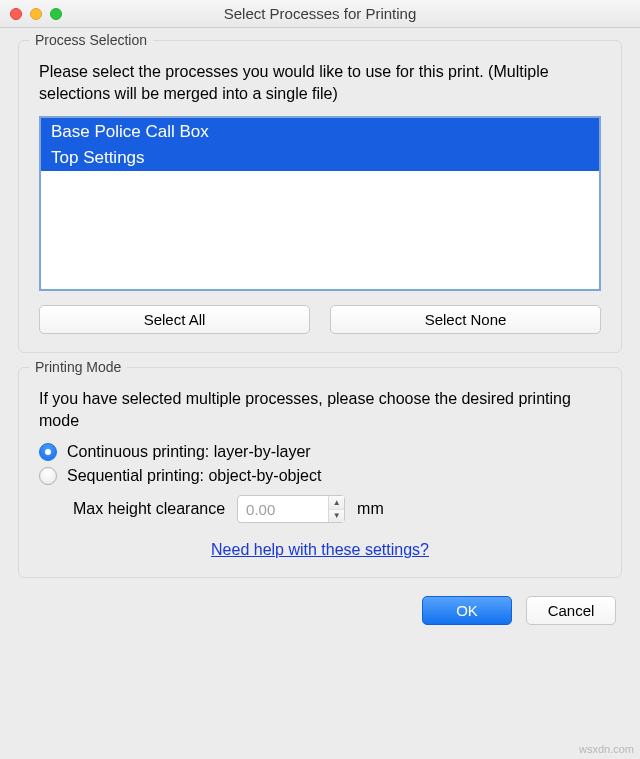  I want to click on list-item: Top Settings, so click(320, 157).